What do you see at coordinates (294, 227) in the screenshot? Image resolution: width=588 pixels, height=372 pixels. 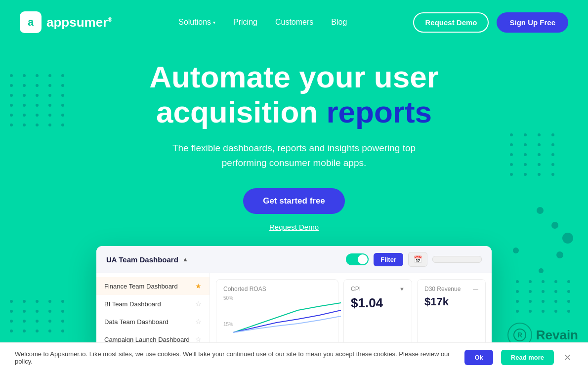 I see `hero-demo-link: Request Demo` at bounding box center [294, 227].